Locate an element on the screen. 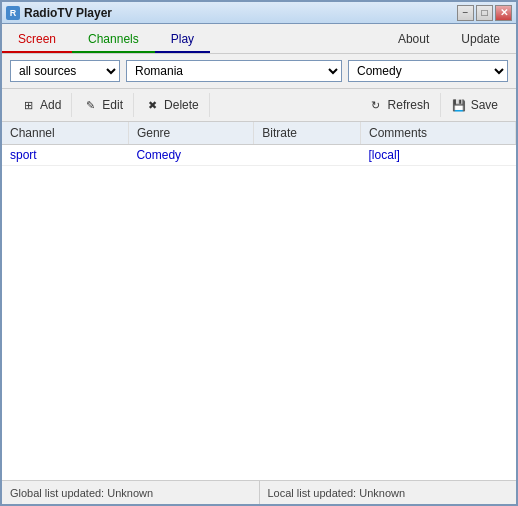  table-body: sport Comedy [local] is located at coordinates (259, 156).